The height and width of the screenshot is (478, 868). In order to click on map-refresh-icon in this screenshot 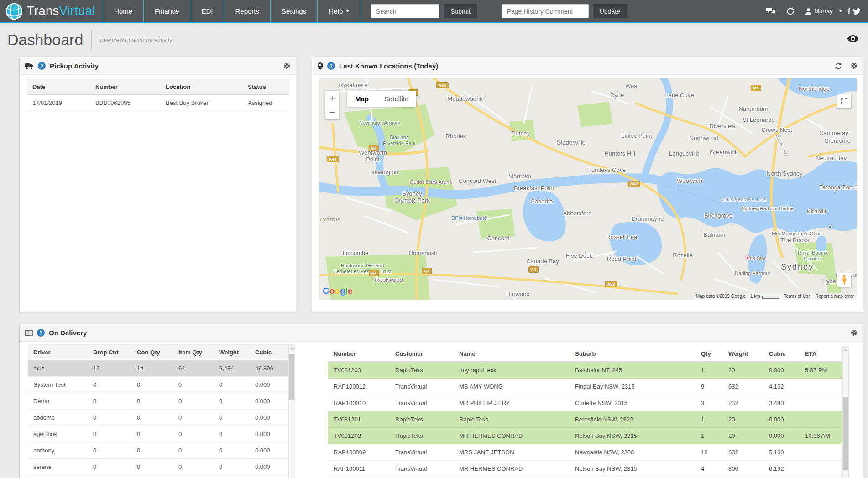, I will do `click(838, 66)`.